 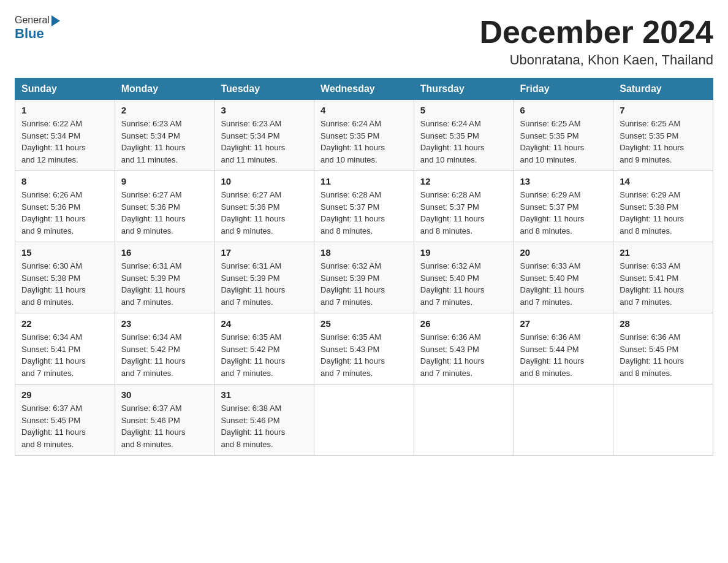 What do you see at coordinates (165, 426) in the screenshot?
I see `day-info: Sunrise: 6:37 AMSunset: 5:46 PMDaylight:…` at bounding box center [165, 426].